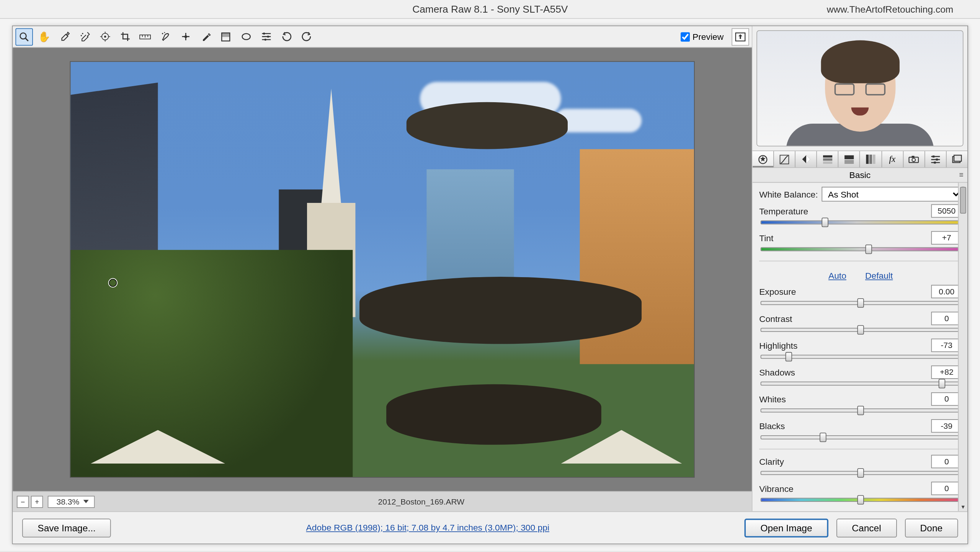 The height and width of the screenshot is (552, 980). Describe the element at coordinates (861, 243) in the screenshot. I see `tint-slider: Tint+7` at that location.